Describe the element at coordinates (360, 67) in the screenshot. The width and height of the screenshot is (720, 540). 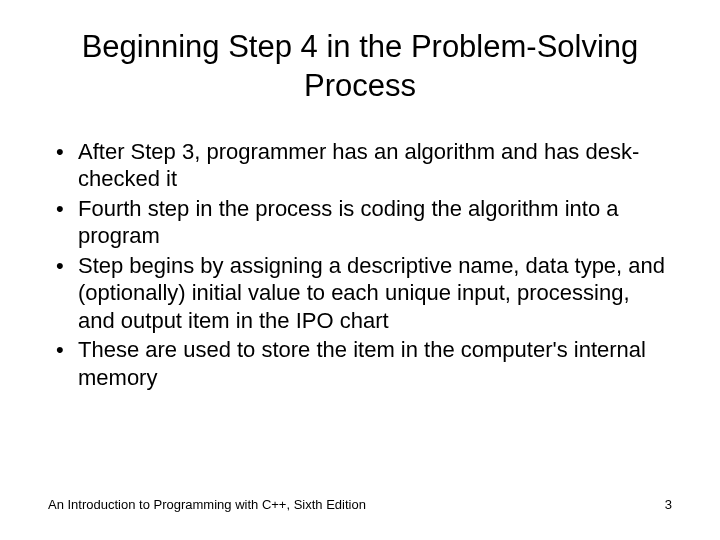
I see `slide-title: Beginning Step 4 in the Problem-Solving …` at that location.